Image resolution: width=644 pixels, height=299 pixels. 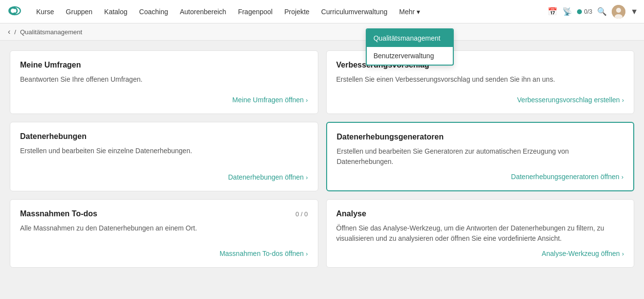 I want to click on top-navigation: Kurse Gruppen Katalog Coaching Autorenbe…, so click(x=322, y=12).